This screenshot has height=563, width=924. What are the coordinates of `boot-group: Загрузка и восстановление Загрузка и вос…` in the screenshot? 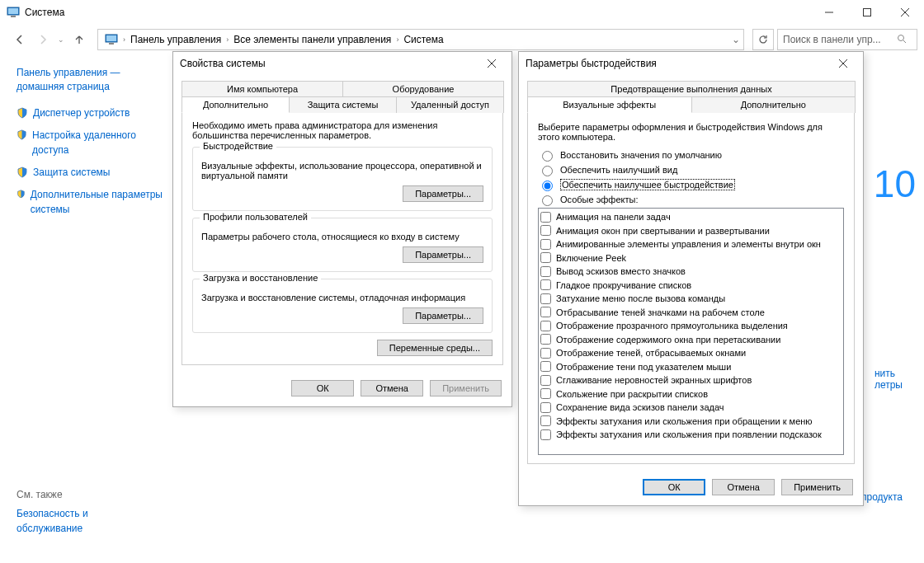 It's located at (342, 306).